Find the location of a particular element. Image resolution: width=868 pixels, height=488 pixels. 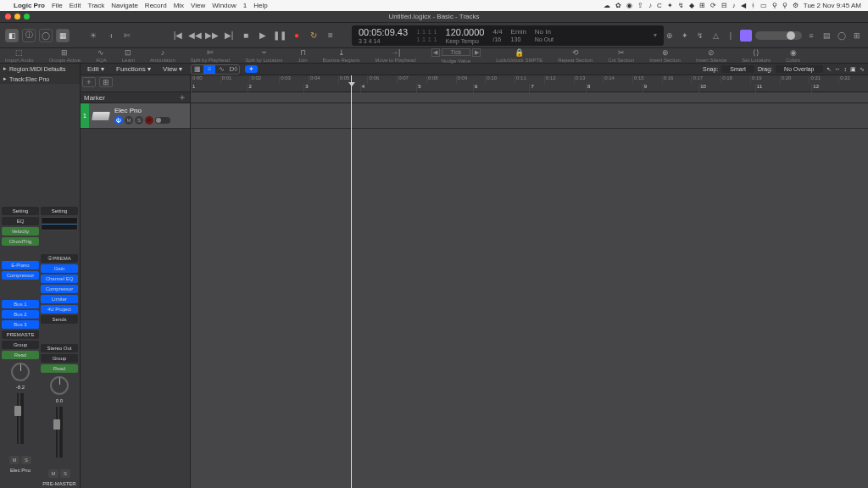

tool-nudge: ◀Tick▶ Nudge Value is located at coordinates (456, 56).